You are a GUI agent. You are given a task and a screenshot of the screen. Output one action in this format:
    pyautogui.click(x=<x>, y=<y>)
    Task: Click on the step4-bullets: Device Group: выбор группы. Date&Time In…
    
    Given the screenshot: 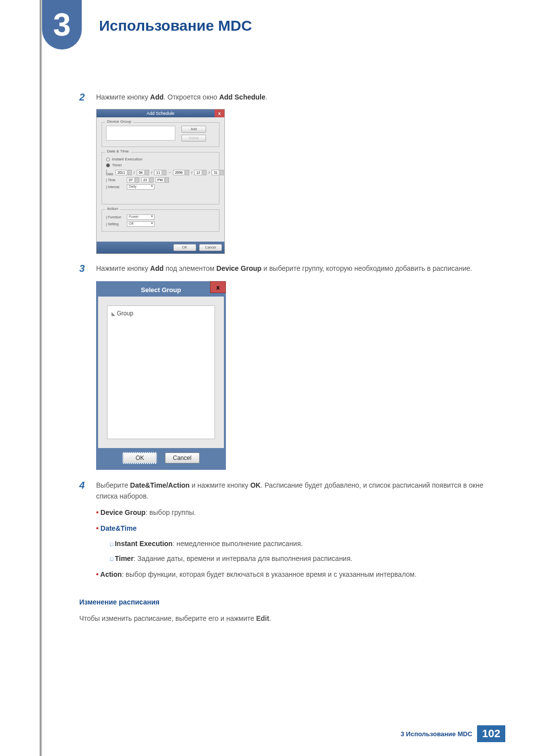 What is the action you would take?
    pyautogui.click(x=293, y=544)
    